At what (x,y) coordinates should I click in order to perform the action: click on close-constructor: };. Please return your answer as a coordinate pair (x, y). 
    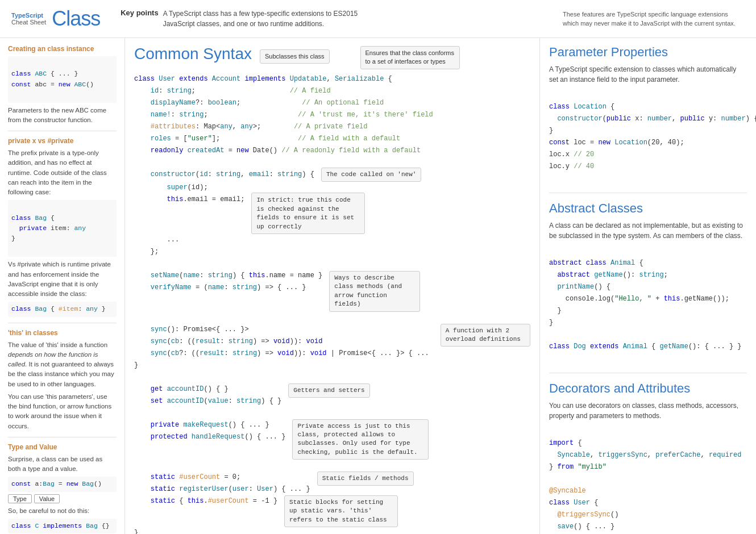
    Looking at the image, I should click on (332, 252).